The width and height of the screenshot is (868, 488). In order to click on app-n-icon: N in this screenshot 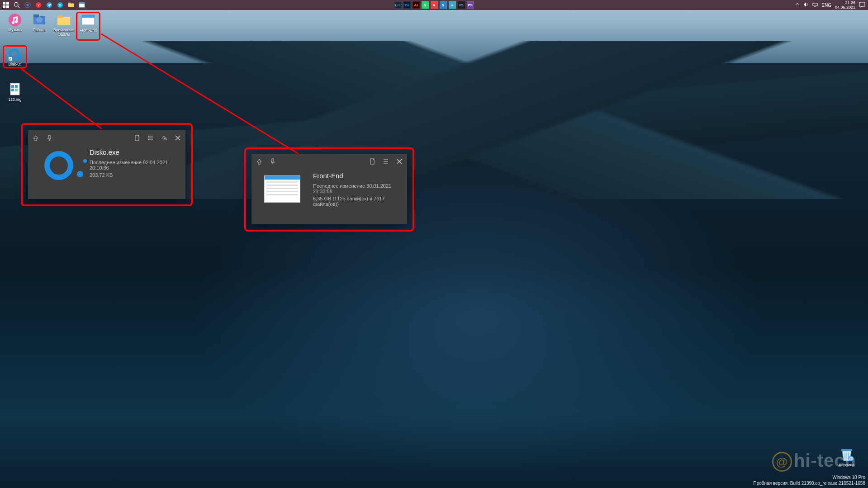, I will do `click(425, 5)`.